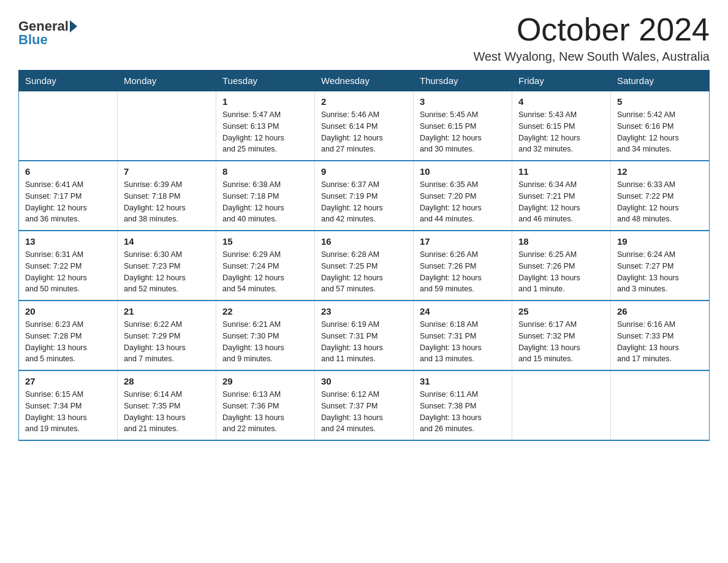 This screenshot has height=563, width=728. What do you see at coordinates (364, 412) in the screenshot?
I see `day-info: Sunrise: 6:12 AM Sunset: 7:37 PM Dayligh…` at bounding box center [364, 412].